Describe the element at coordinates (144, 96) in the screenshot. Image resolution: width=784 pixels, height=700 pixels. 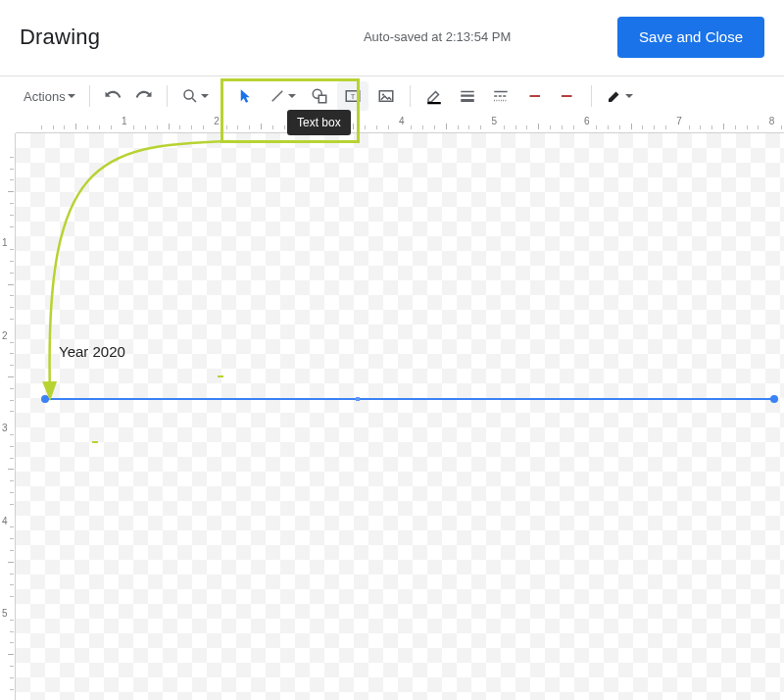
I see `redo-button` at that location.